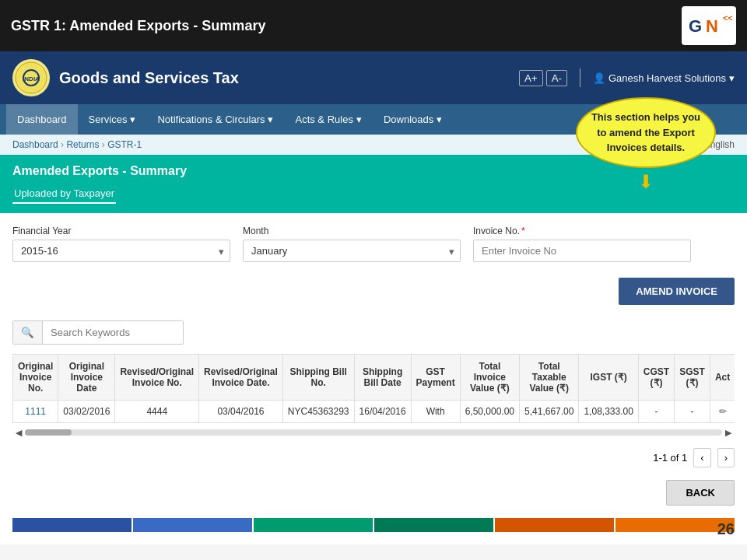 This screenshot has height=560, width=747. I want to click on search-row: 🔍, so click(98, 333).